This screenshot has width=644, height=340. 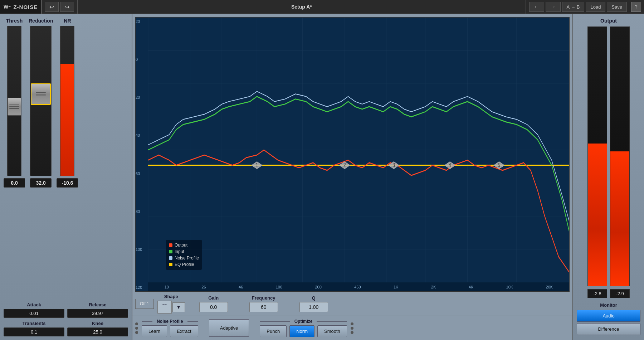 I want to click on optimize-buttons: Punch Norm Smooth, so click(x=303, y=331).